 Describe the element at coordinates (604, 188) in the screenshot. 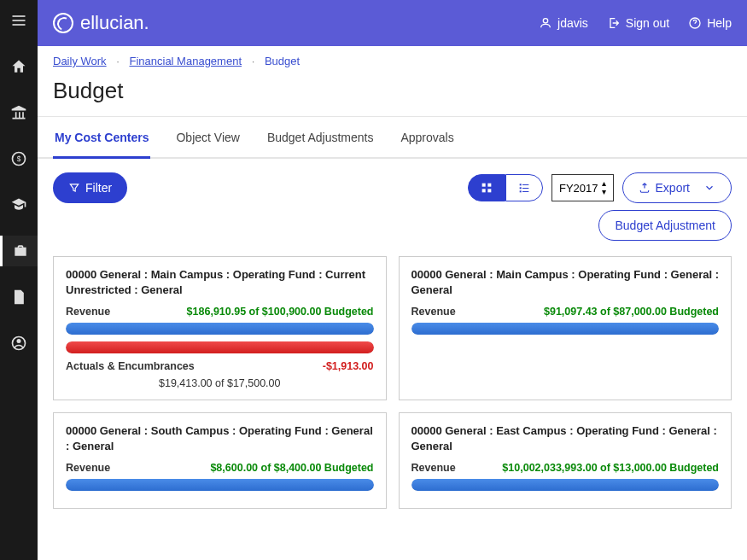

I see `select-arrows-icon: ▴▾` at that location.